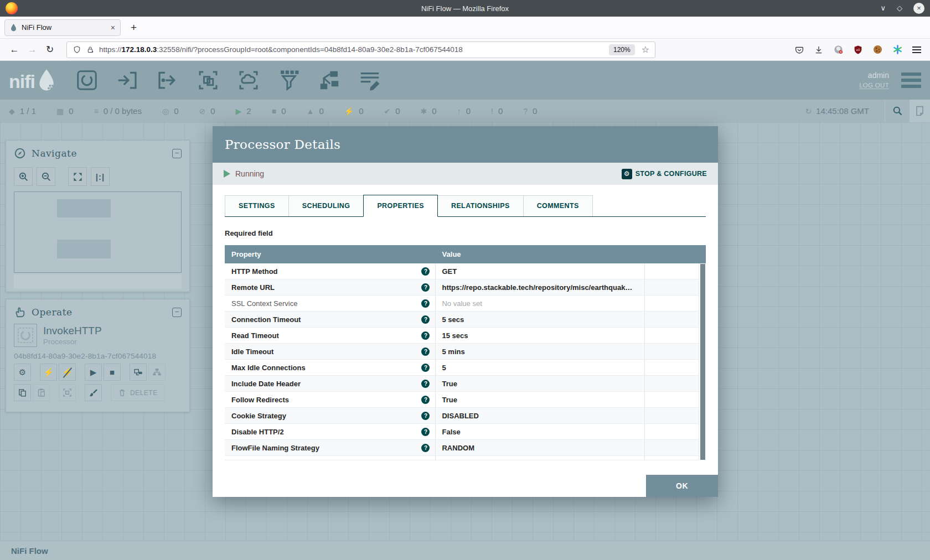 The height and width of the screenshot is (560, 930). Describe the element at coordinates (462, 352) in the screenshot. I see `property-row: Idle Timeout?5 mins` at that location.